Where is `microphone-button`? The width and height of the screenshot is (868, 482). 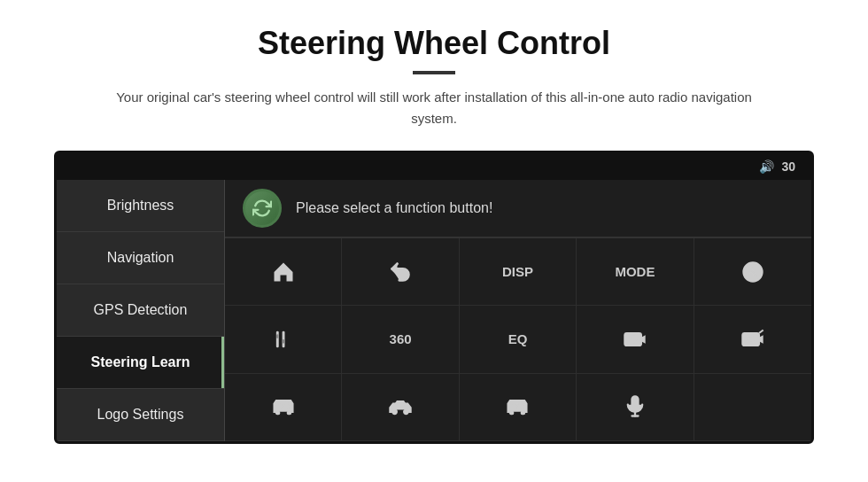
microphone-button is located at coordinates (635, 408).